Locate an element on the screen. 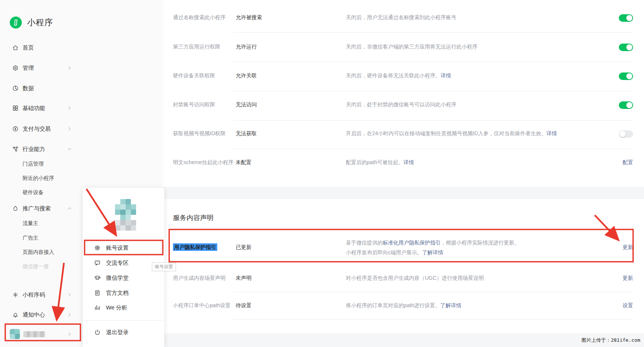 The image size is (644, 347). set-path-button: 设置 is located at coordinates (628, 306).